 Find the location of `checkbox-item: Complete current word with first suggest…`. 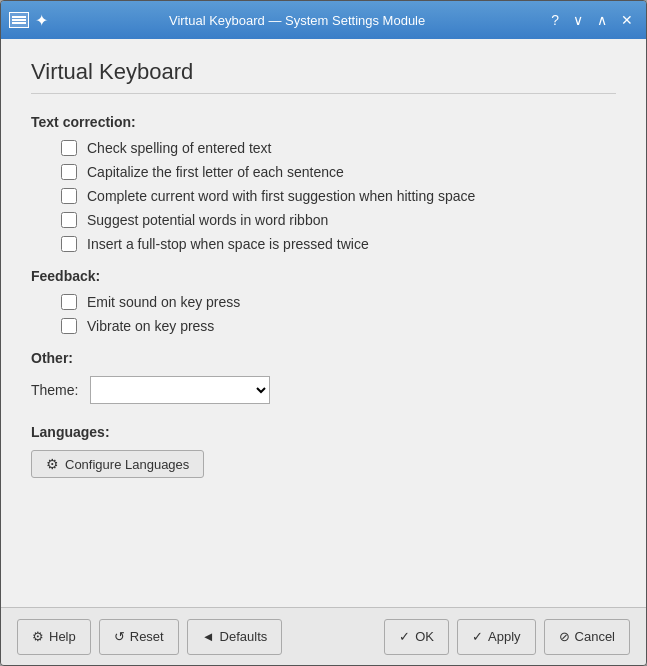

checkbox-item: Complete current word with first suggest… is located at coordinates (338, 196).